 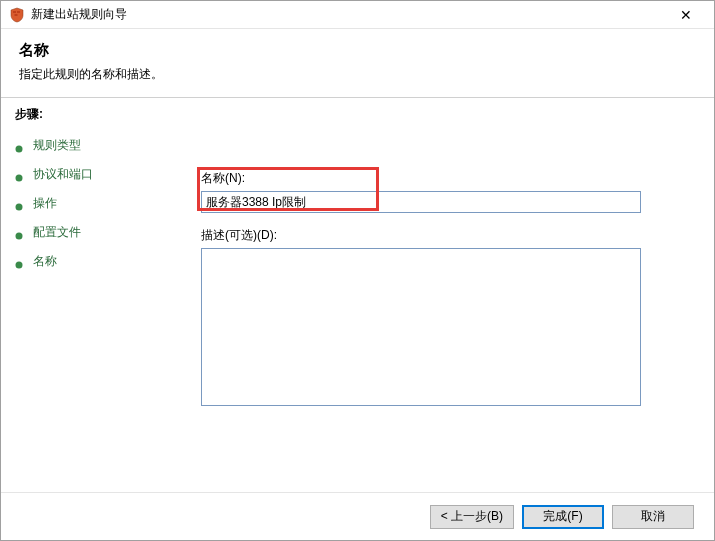 What do you see at coordinates (438, 178) in the screenshot?
I see `name-label: 名称(N):` at bounding box center [438, 178].